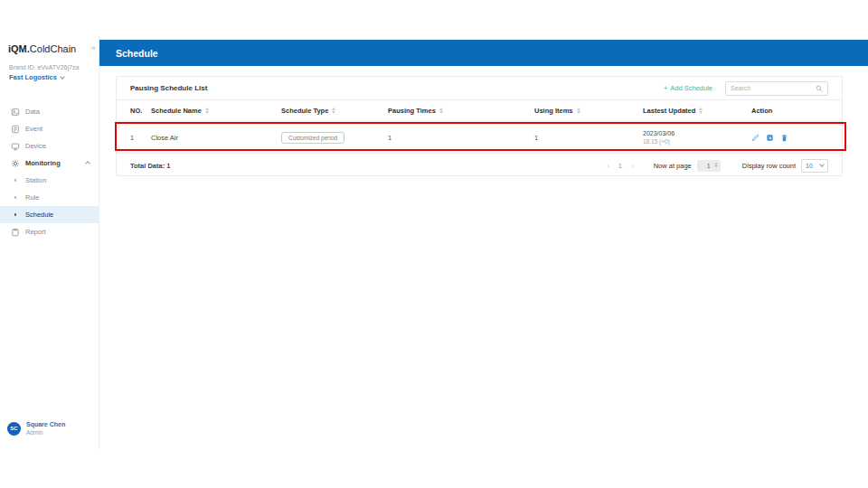 This screenshot has width=868, height=488. What do you see at coordinates (43, 67) in the screenshot?
I see `brand-id: Brand ID: eVvATV26j7za` at bounding box center [43, 67].